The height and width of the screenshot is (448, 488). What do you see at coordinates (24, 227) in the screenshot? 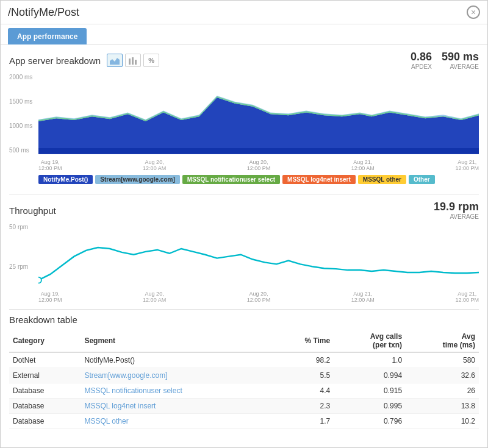
I see `tp-y-label-0: 50 rpm` at bounding box center [24, 227].